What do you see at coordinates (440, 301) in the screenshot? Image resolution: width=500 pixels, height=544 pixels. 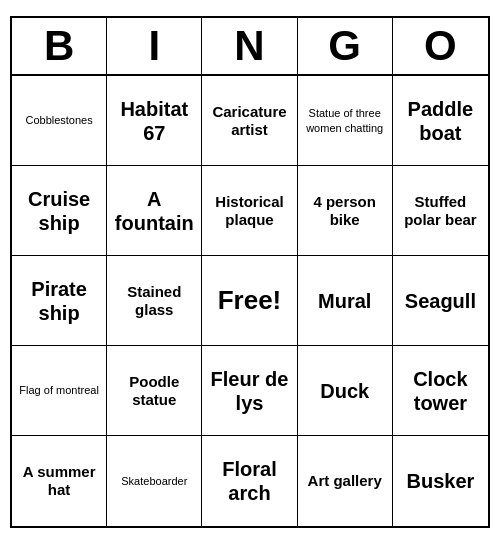 I see `cell-label: Seagull` at bounding box center [440, 301].